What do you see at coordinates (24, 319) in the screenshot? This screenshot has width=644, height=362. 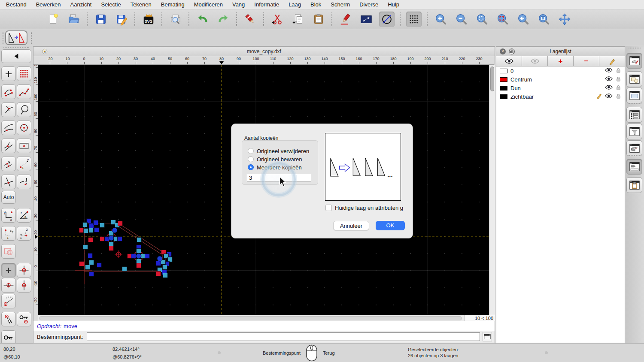 I see `relative-zero-lock-button` at bounding box center [24, 319].